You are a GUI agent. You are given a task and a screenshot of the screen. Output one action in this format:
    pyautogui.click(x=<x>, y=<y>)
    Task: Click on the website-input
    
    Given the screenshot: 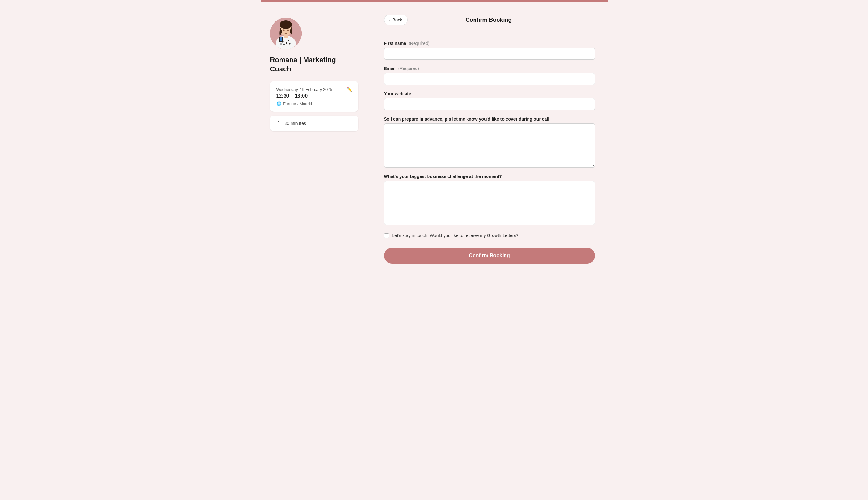 What is the action you would take?
    pyautogui.click(x=489, y=104)
    